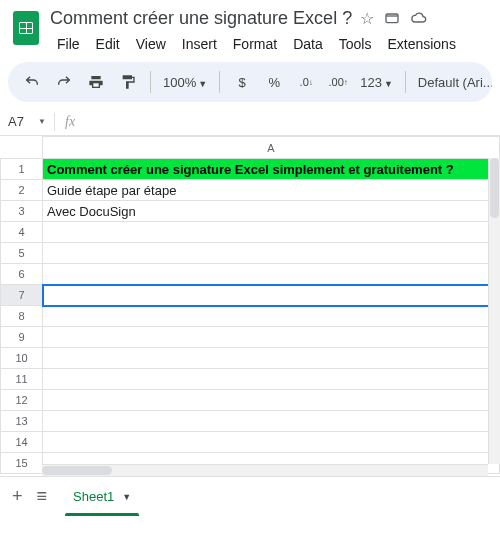  Describe the element at coordinates (22, 212) in the screenshot. I see `row-header: 3` at that location.